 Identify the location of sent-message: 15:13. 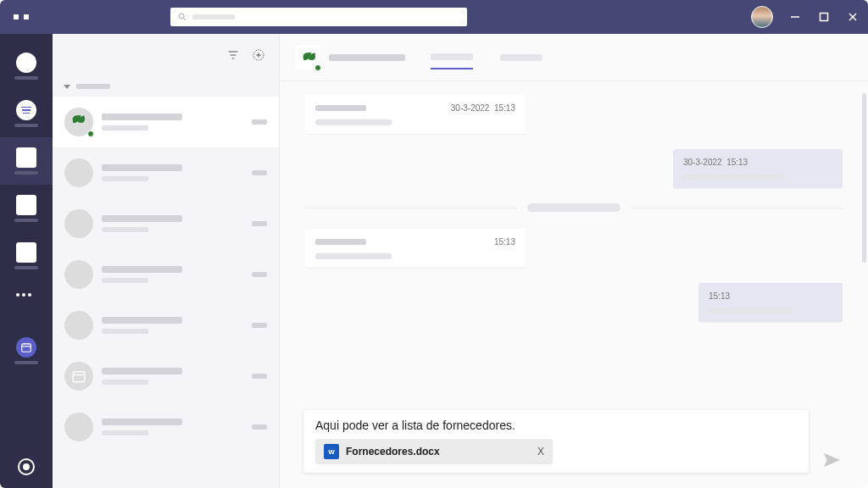
(771, 302).